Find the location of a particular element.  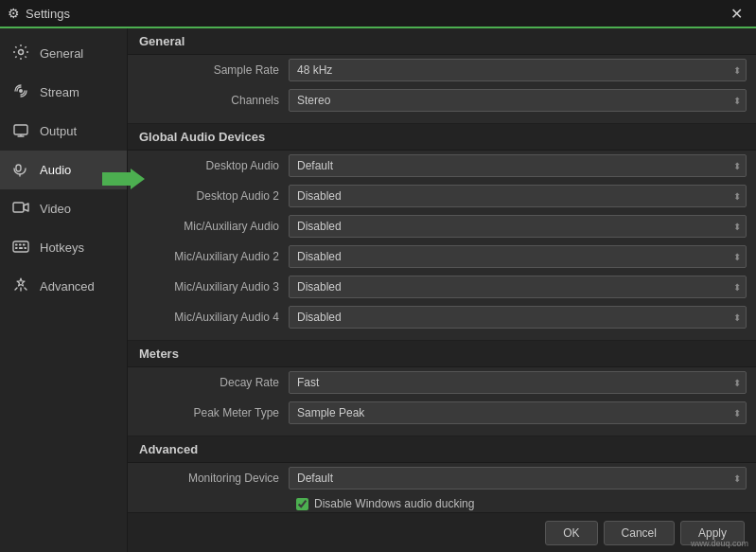

mic-aux4-select-wrapper: Disabled is located at coordinates (518, 317).